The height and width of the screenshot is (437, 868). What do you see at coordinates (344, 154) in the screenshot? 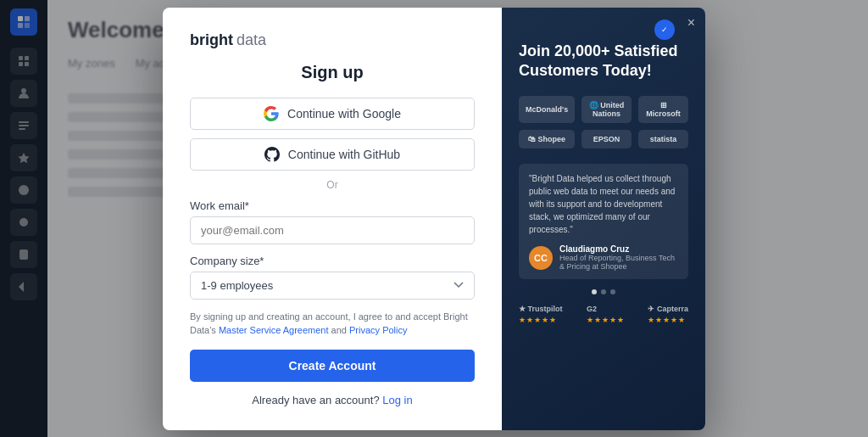
I see `github-btn-label: Continue with GitHub` at bounding box center [344, 154].